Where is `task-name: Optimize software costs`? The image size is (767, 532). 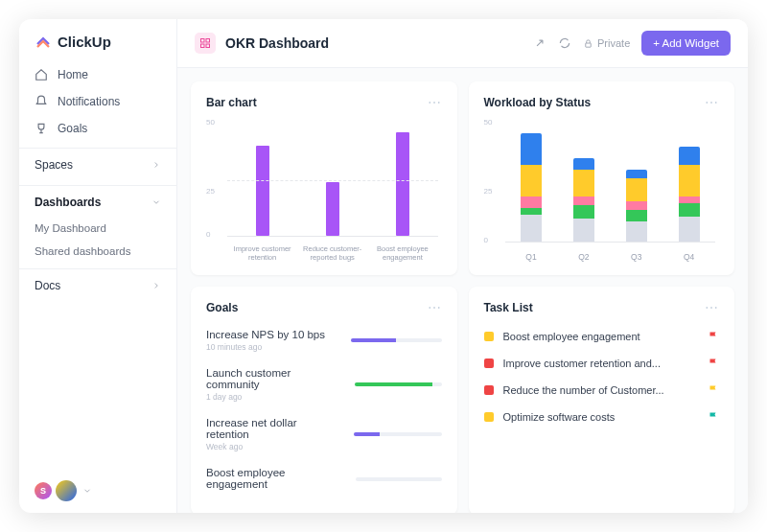 task-name: Optimize software costs is located at coordinates (560, 417).